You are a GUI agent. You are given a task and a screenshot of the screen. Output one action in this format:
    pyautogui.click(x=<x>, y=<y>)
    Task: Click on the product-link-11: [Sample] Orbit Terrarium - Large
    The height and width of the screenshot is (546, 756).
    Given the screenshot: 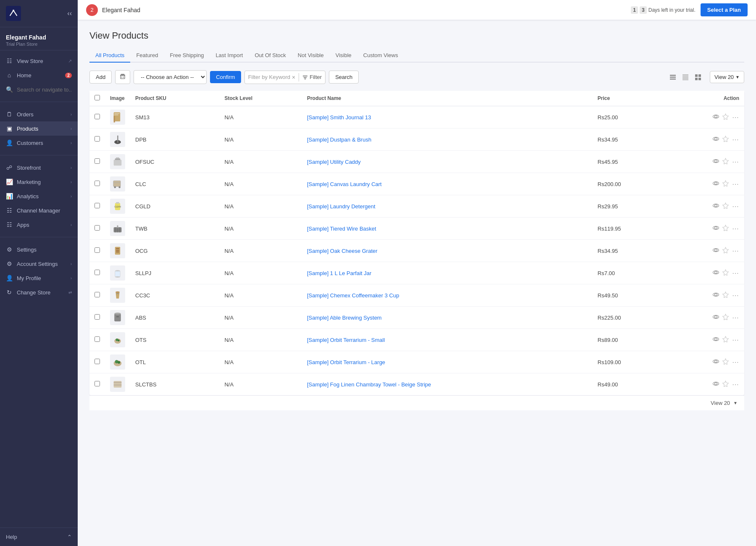 What is the action you would take?
    pyautogui.click(x=346, y=362)
    